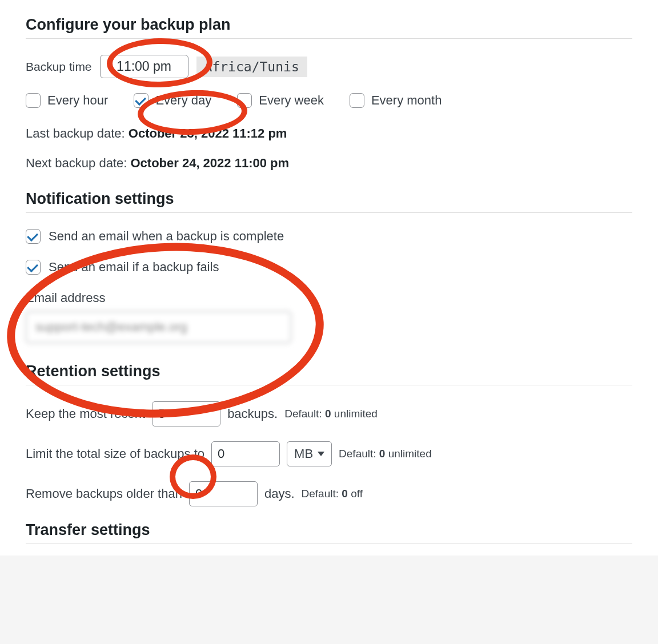 The width and height of the screenshot is (658, 644). Describe the element at coordinates (329, 533) in the screenshot. I see `section-title-transfer: Transfer settings` at that location.